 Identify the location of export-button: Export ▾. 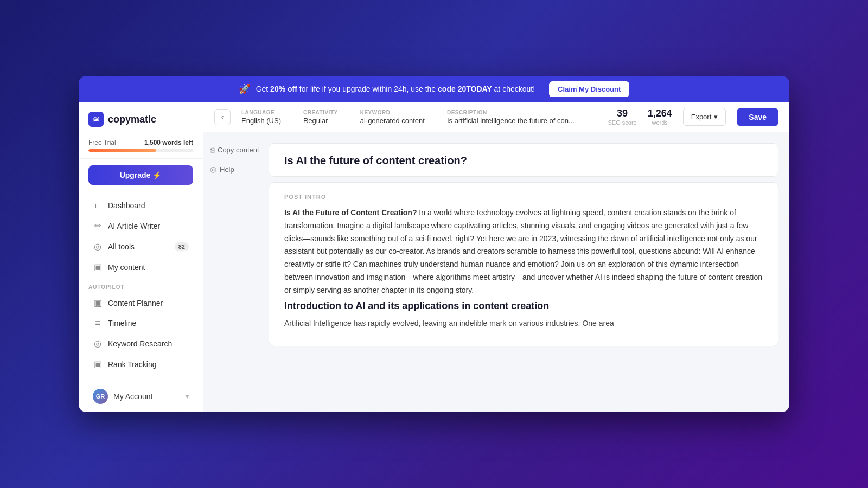
(705, 117).